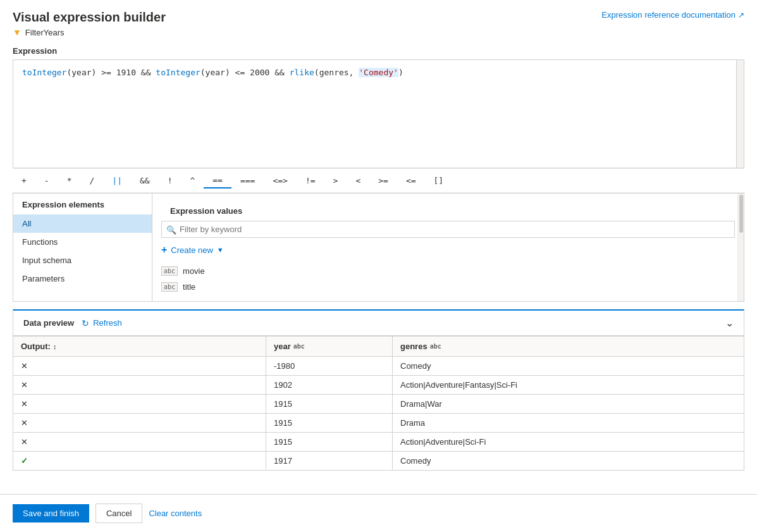  I want to click on nav-item-parameters: Parameters, so click(82, 278).